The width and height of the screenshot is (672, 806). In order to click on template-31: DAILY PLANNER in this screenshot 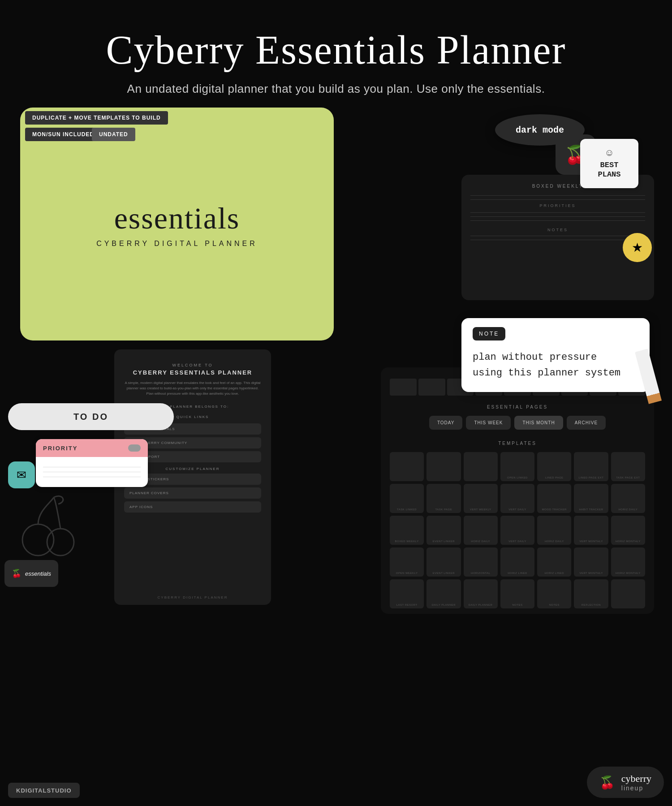, I will do `click(481, 594)`.